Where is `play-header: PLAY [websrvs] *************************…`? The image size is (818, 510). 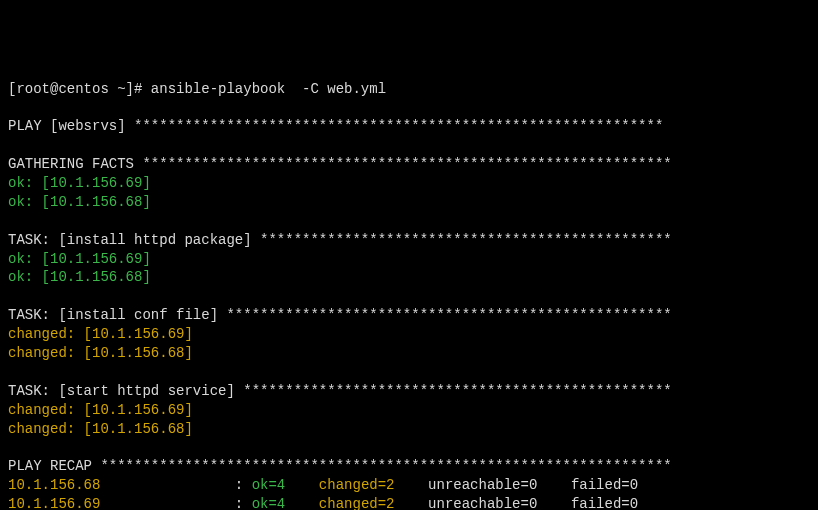
play-header: PLAY [websrvs] *************************… is located at coordinates (336, 126).